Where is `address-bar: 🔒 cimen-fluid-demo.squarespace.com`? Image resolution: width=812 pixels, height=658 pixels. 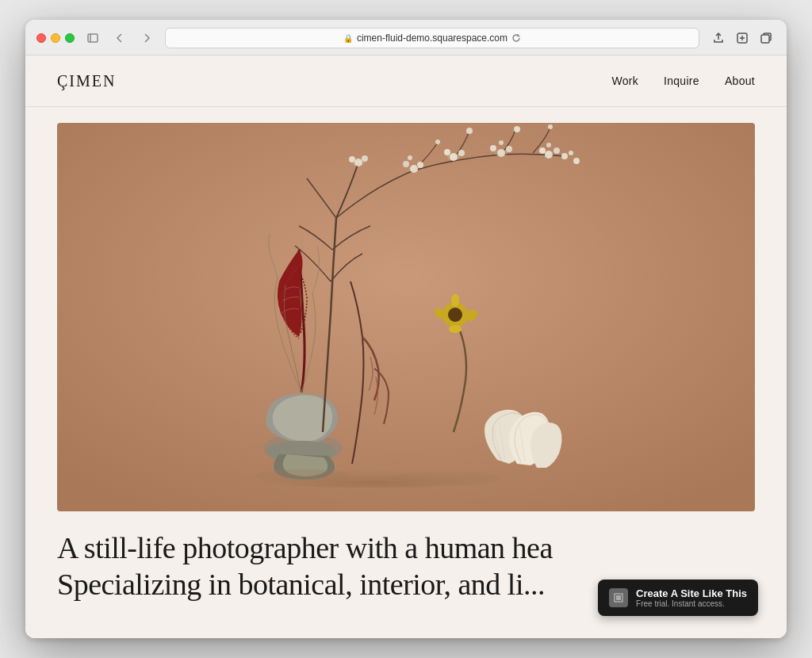
address-bar: 🔒 cimen-fluid-demo.squarespace.com is located at coordinates (432, 38).